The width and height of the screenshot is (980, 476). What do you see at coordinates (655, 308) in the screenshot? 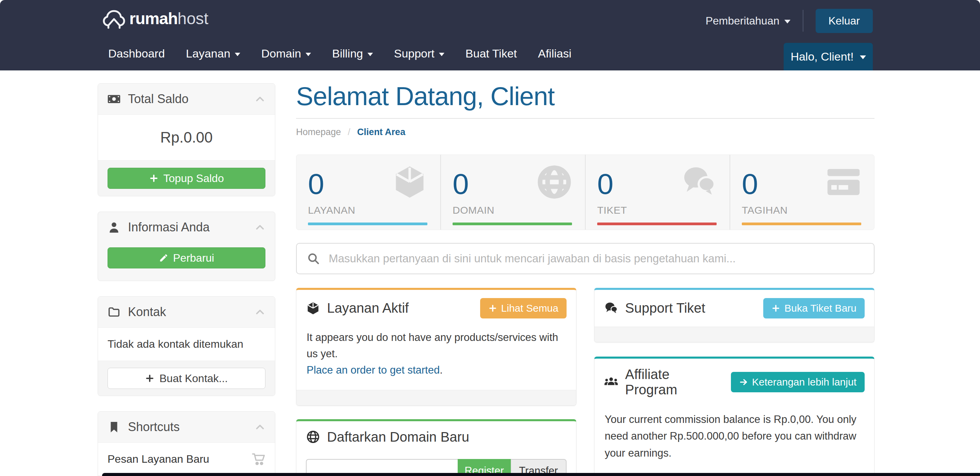
I see `support-tiket-title: Support Tiket` at bounding box center [655, 308].